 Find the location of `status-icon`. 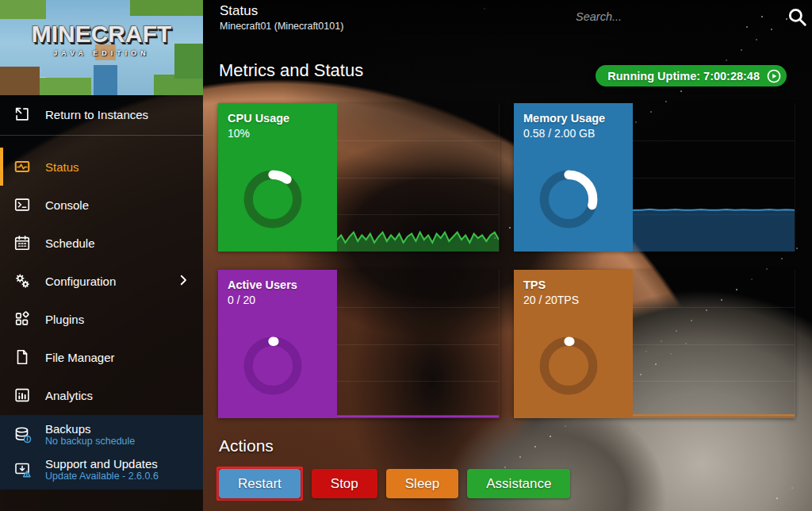

status-icon is located at coordinates (22, 167).